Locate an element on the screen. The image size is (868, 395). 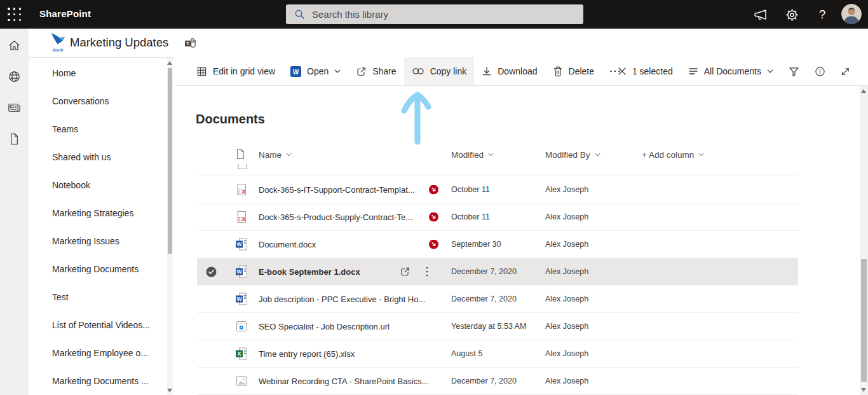
word-file-icon: W is located at coordinates (242, 272).